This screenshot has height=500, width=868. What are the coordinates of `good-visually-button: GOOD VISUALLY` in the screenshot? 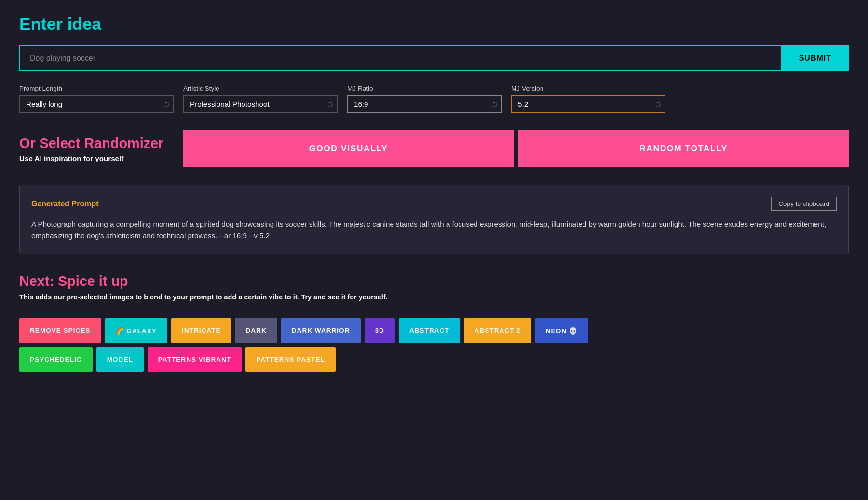 It's located at (348, 149).